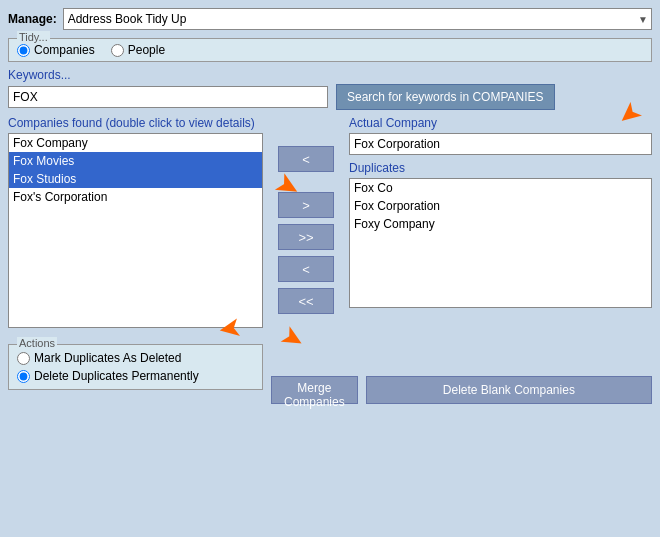  Describe the element at coordinates (306, 269) in the screenshot. I see `remove-one-button: <` at that location.